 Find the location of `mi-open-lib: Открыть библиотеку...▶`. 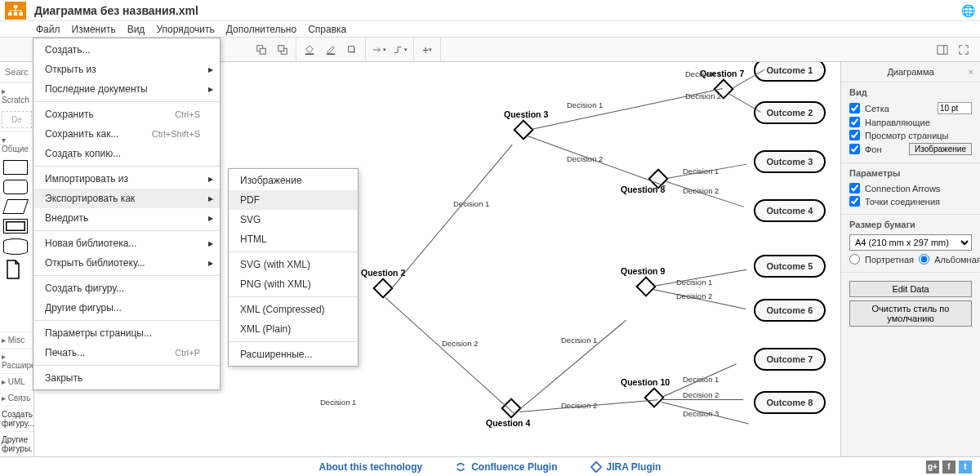

mi-open-lib: Открыть библиотеку...▶ is located at coordinates (127, 263).